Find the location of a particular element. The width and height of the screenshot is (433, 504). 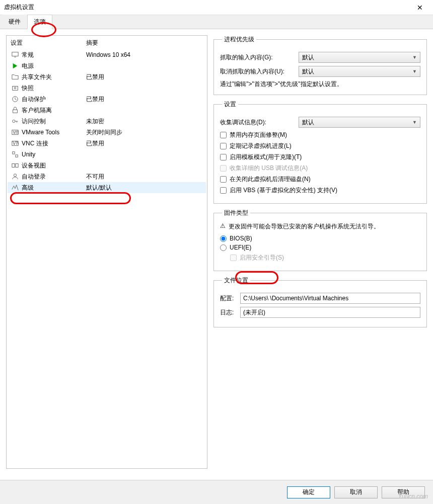

cb-template-label: 启用模板模式(用于克隆)(T) is located at coordinates (266, 157).